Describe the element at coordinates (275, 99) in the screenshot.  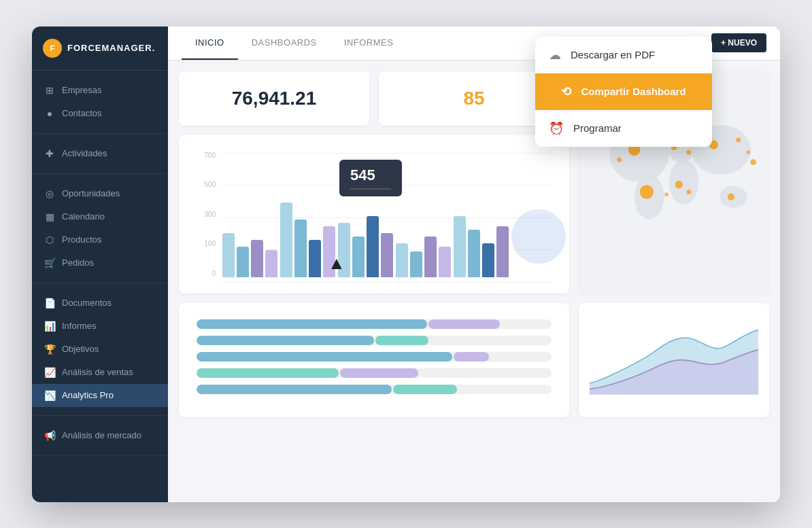
I see `stat-value-1: 76,941.21` at that location.